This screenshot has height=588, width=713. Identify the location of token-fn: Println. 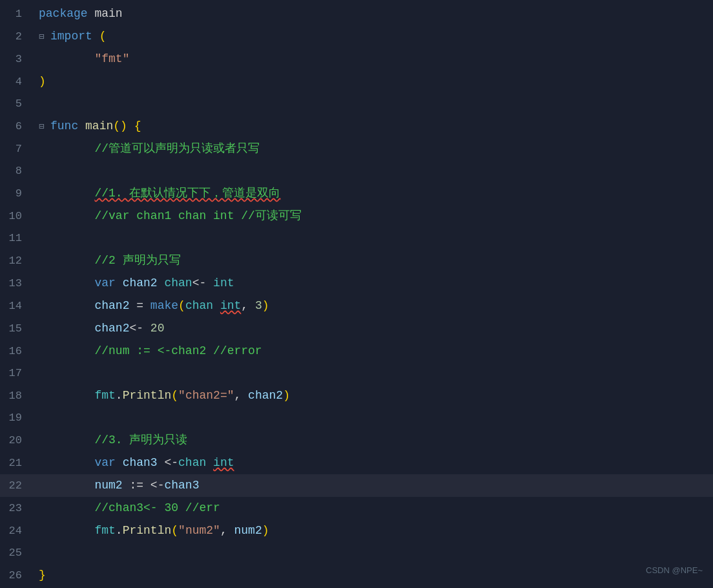
(147, 395).